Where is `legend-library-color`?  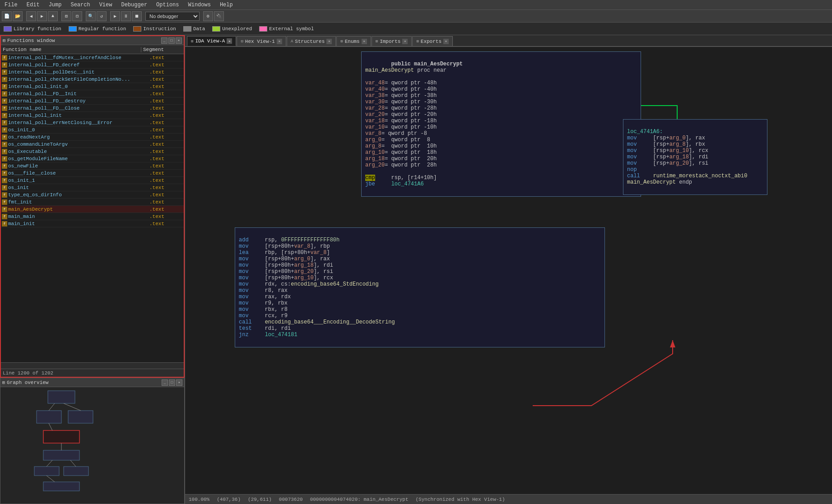 legend-library-color is located at coordinates (8, 29).